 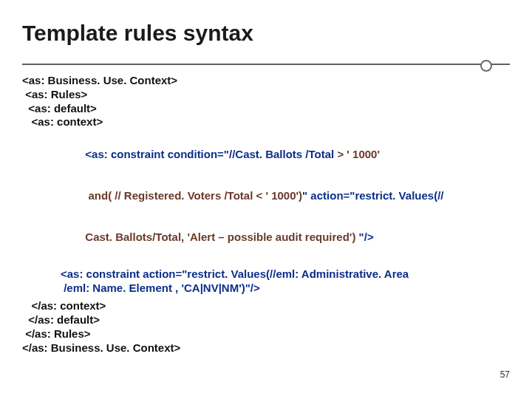 I want to click on code-span-brown: > ' 1000', so click(x=358, y=154).